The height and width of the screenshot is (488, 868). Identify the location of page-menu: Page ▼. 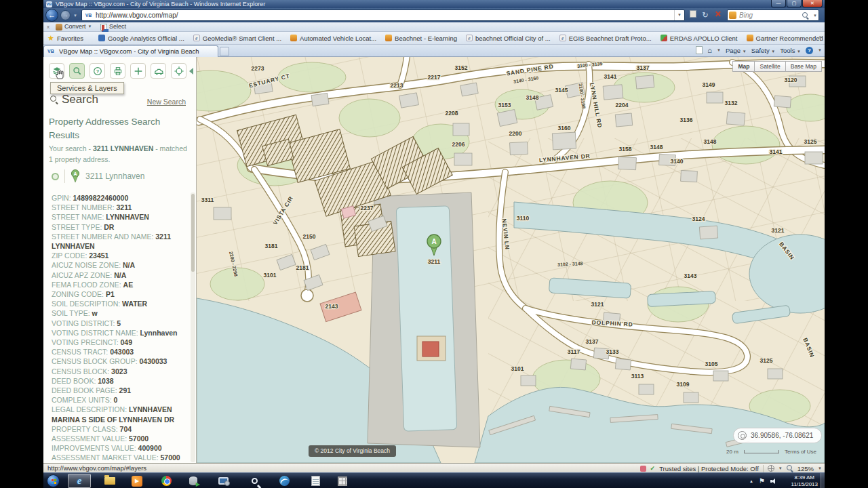
(736, 50).